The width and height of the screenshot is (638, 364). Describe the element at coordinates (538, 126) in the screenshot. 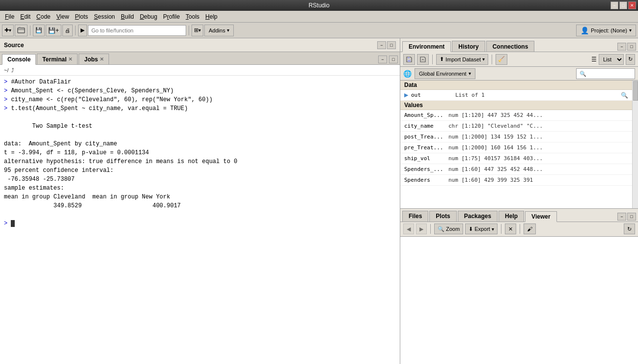

I see `var-value-cityname: chr [1:120] "Cleveland" "C...` at that location.